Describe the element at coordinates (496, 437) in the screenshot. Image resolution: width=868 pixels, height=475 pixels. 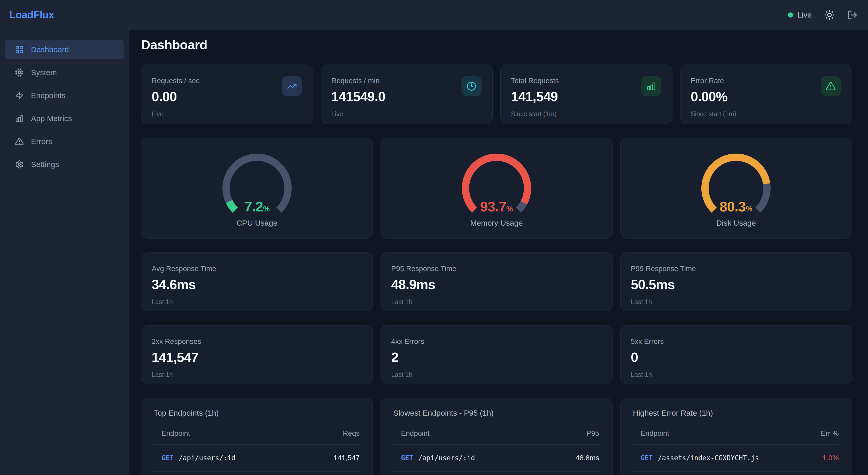
I see `table-header: EndpointP95` at that location.